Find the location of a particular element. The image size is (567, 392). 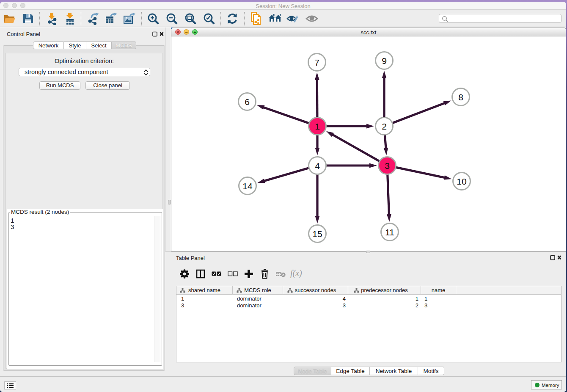

svg-text: 7 is located at coordinates (317, 63).